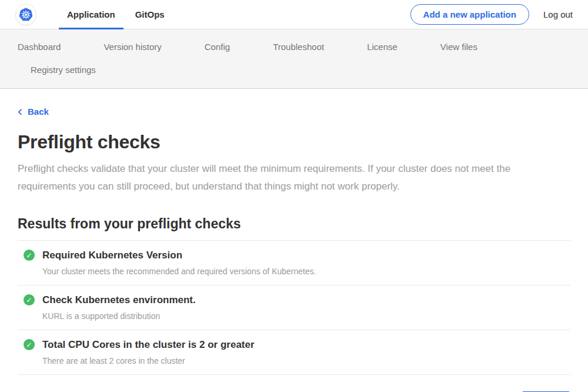  I want to click on subnav-item-view-files: View files, so click(459, 47).